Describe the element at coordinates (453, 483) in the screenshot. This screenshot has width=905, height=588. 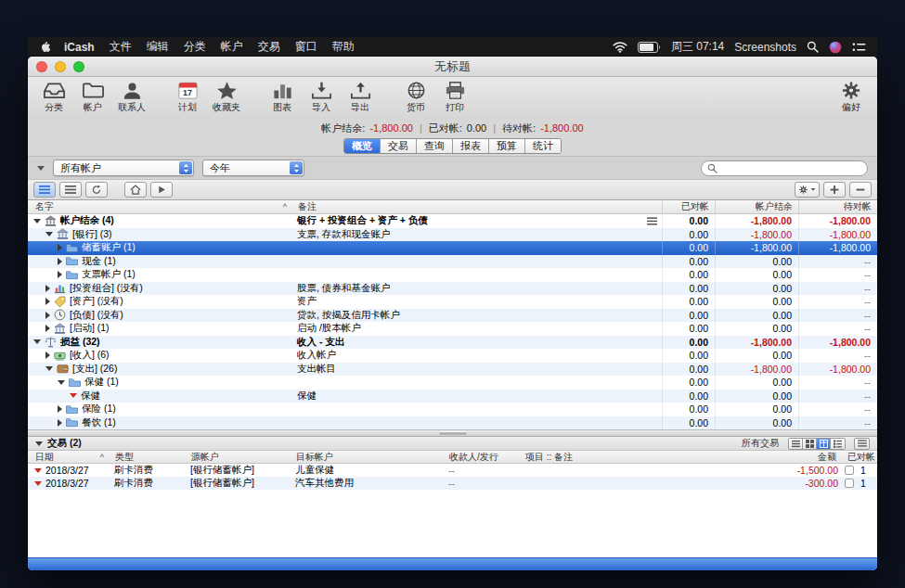
I see `transaction-row: 2018/3/27刷卡消费[银行储蓄帐户]汽车其他费用---300.001` at that location.